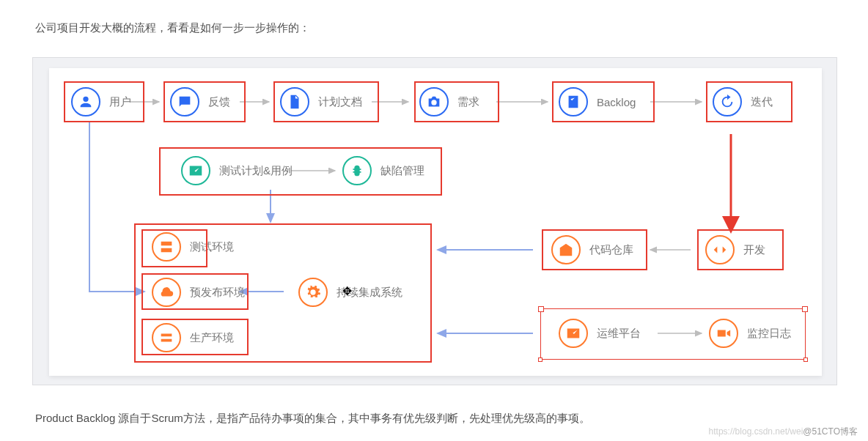 The height and width of the screenshot is (441, 868). Describe the element at coordinates (166, 338) in the screenshot. I see `stack-icon` at that location.